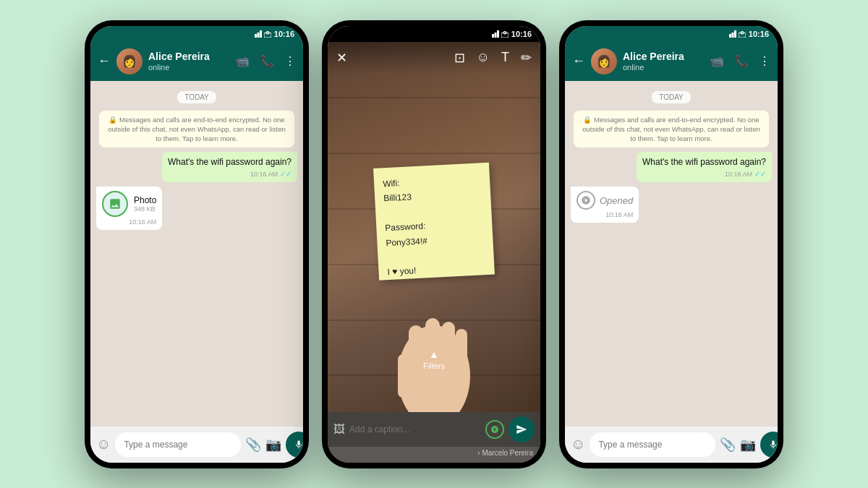 This screenshot has width=868, height=488. I want to click on text-overlay-icon: T, so click(505, 58).